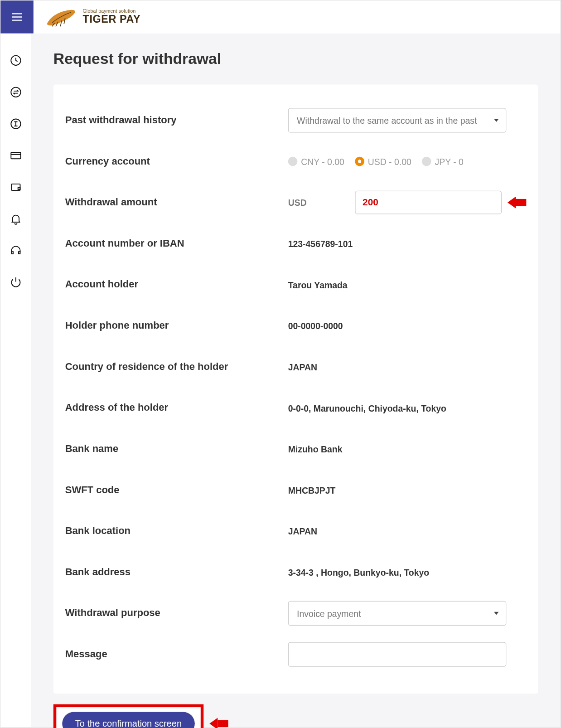 The width and height of the screenshot is (561, 728). What do you see at coordinates (62, 17) in the screenshot?
I see `tiger-icon` at bounding box center [62, 17].